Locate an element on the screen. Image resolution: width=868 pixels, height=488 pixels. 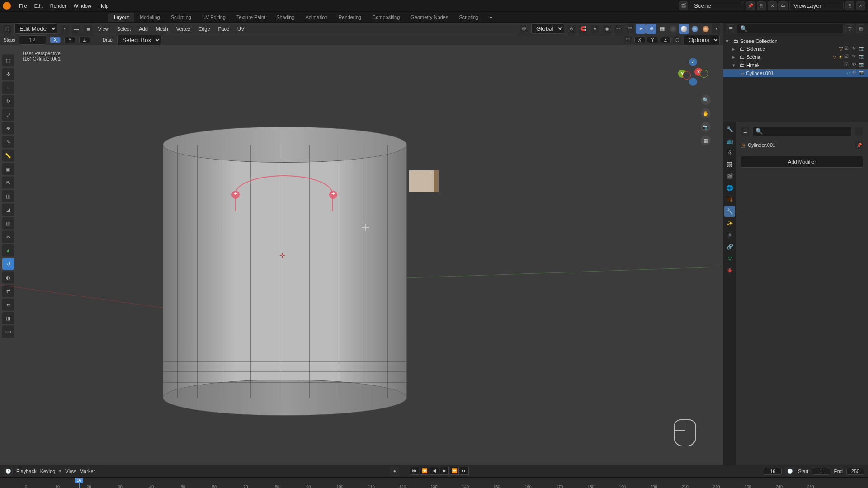
tab-sculpting: Sculpting is located at coordinates (181, 17).